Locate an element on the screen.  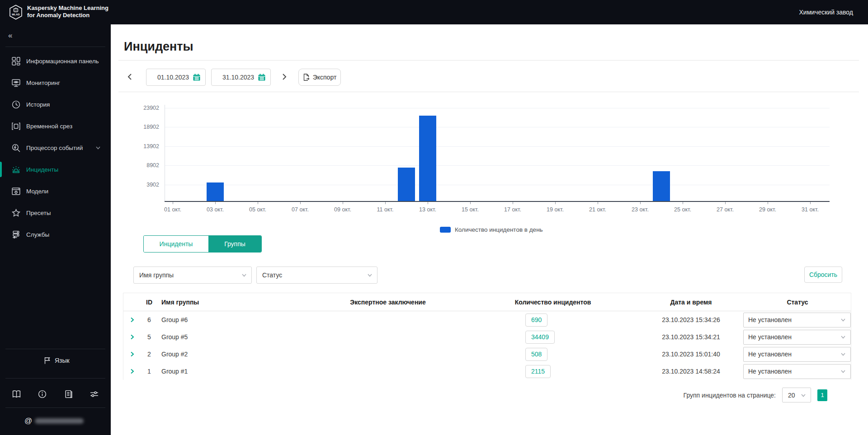
export-button: Экспорт is located at coordinates (320, 77).